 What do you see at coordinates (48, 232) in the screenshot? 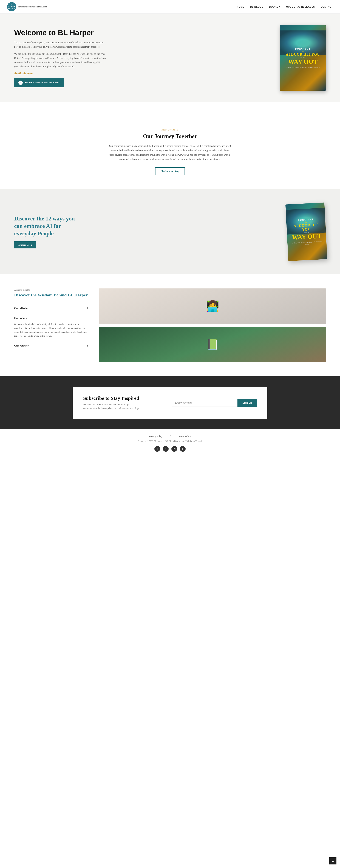
I see `discover-text-block: Discover the 12 ways you can embrace AI …` at bounding box center [48, 232].